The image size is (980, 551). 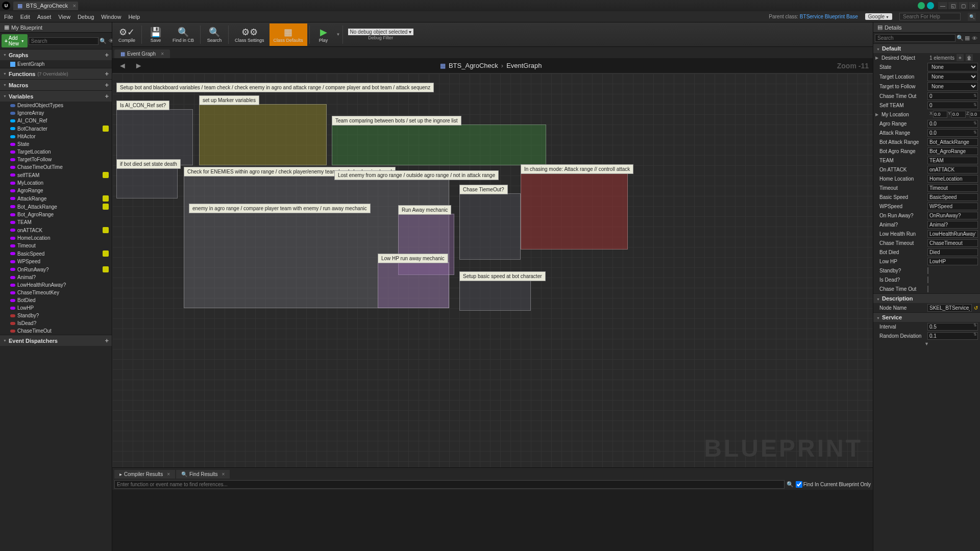 I want to click on category-default: Default, so click(x=927, y=48).